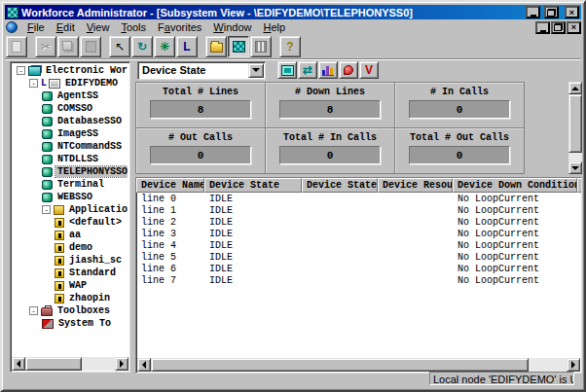  Describe the element at coordinates (253, 185) in the screenshot. I see `column-header-device-state: Device State` at that location.